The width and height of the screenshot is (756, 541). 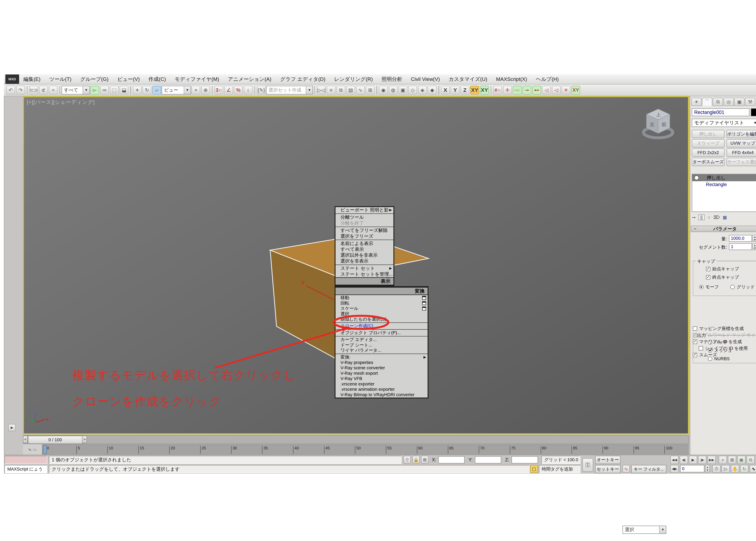 What do you see at coordinates (331, 90) in the screenshot?
I see `align-icon: ≡` at bounding box center [331, 90].